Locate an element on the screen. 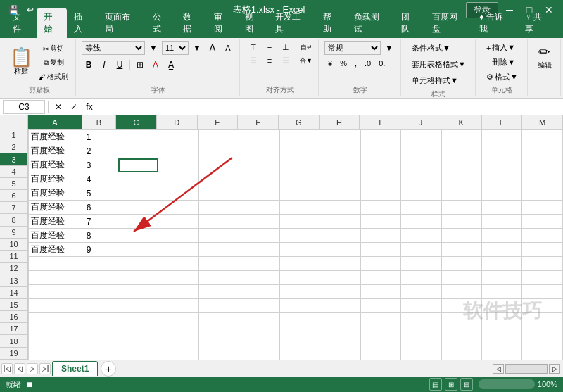 The height and width of the screenshot is (392, 563). cell-B3: 3 is located at coordinates (101, 165).